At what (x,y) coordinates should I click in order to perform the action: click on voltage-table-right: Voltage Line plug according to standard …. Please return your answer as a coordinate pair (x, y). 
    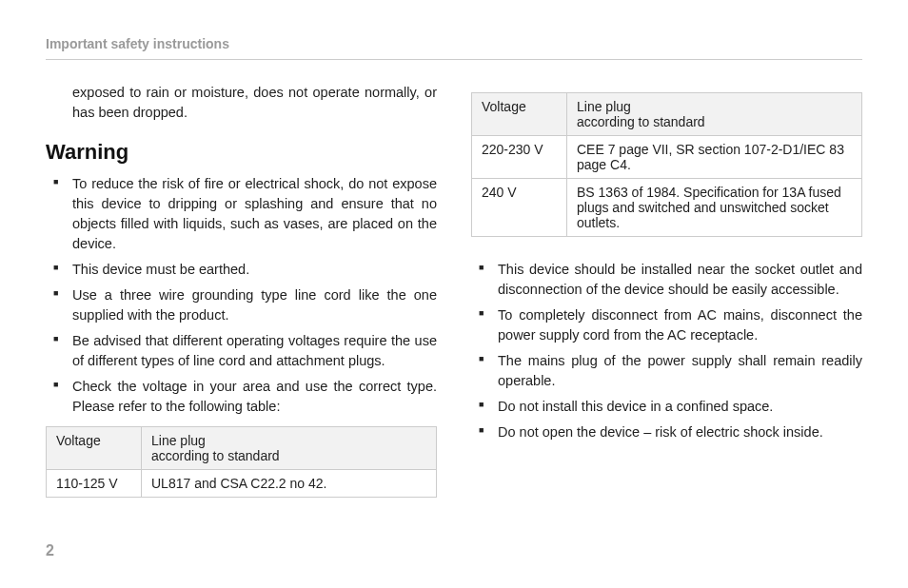
    Looking at the image, I should click on (666, 165).